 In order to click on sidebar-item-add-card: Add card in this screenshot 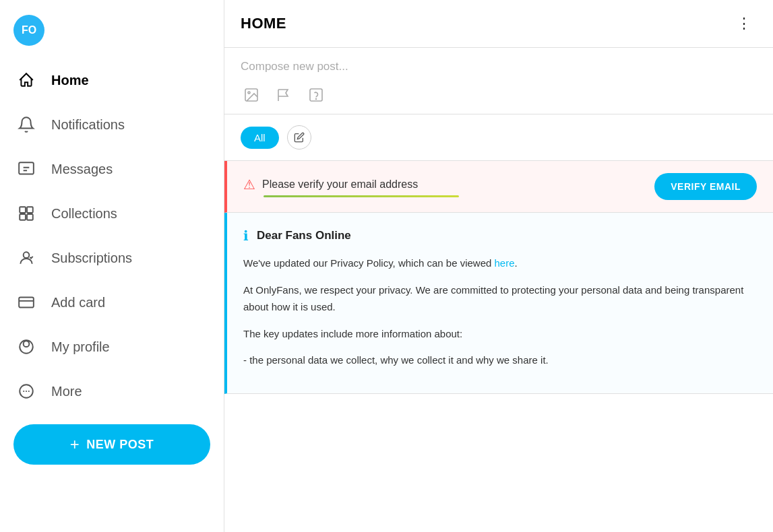, I will do `click(112, 302)`.